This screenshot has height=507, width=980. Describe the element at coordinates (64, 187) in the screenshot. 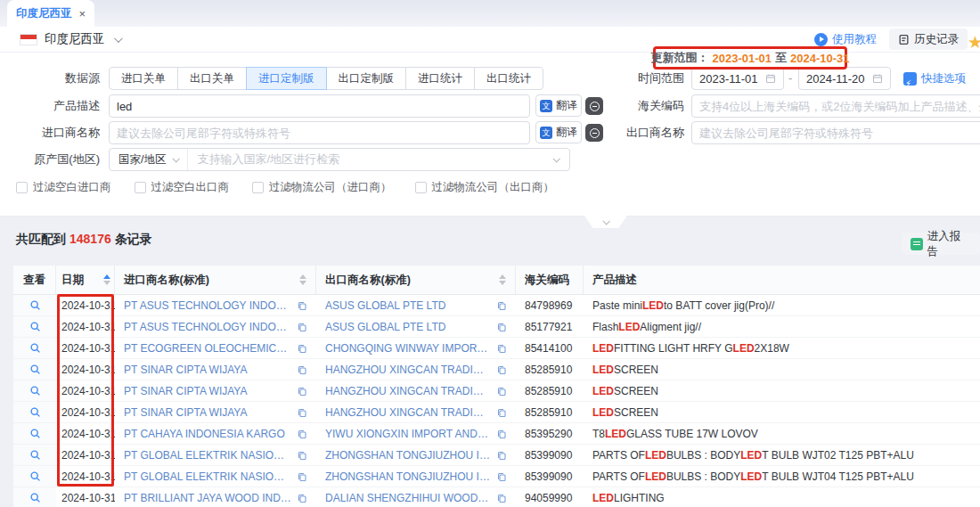

I see `filter-checkbox: 过滤空白进口商` at that location.